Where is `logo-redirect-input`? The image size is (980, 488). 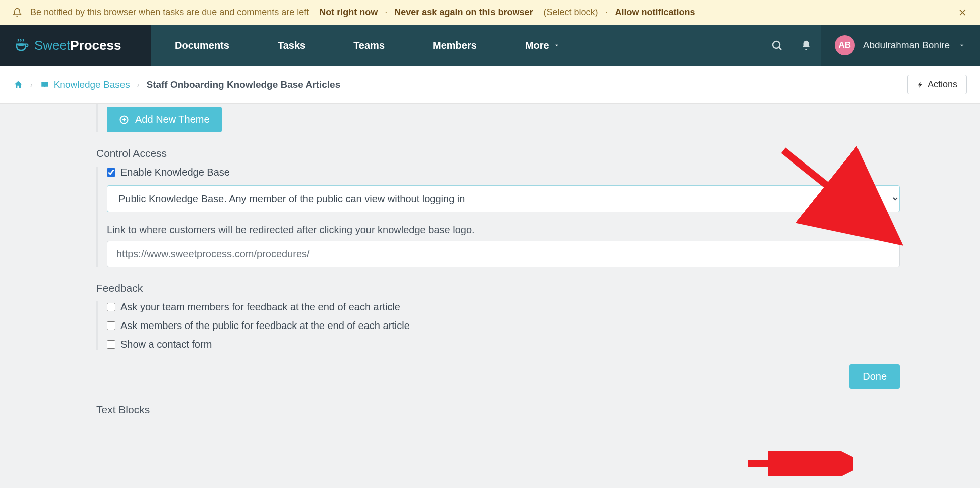 logo-redirect-input is located at coordinates (503, 254).